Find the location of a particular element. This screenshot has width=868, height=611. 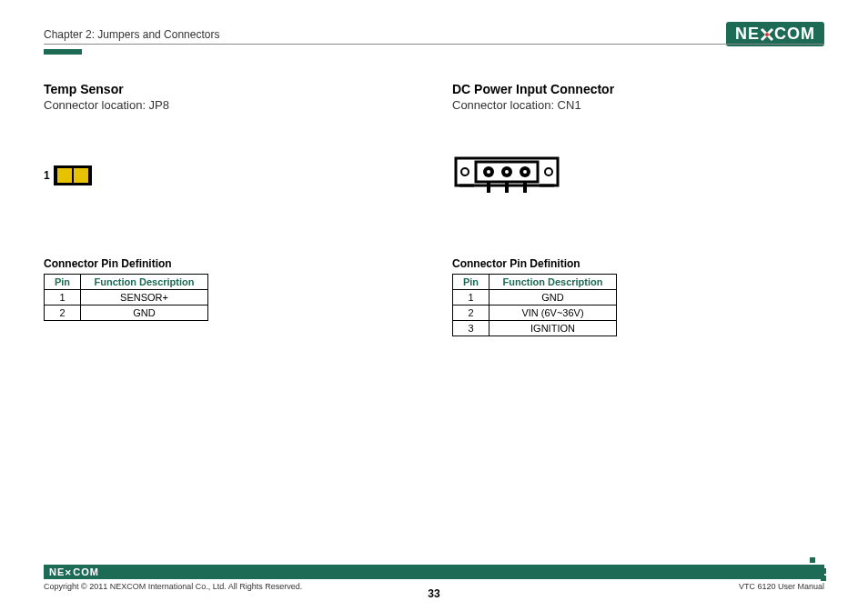

chapter-title: Chapter 2: Jumpers and Connectors is located at coordinates (131, 35).